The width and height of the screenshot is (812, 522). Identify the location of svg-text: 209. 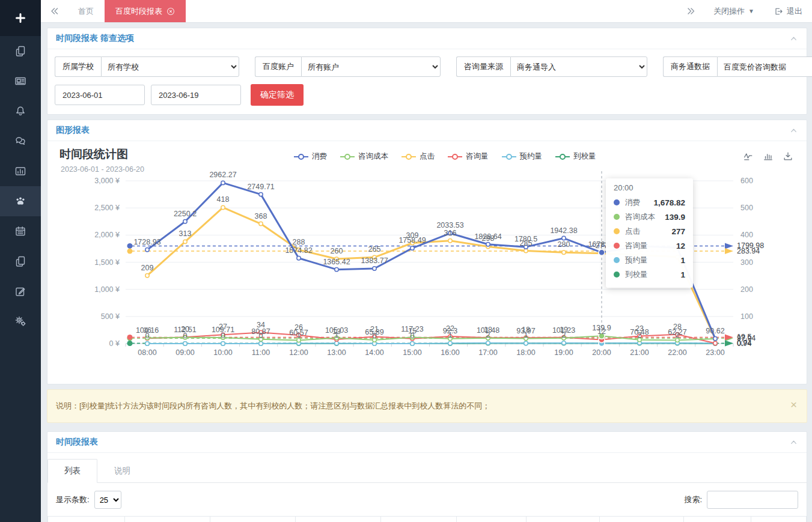
(148, 268).